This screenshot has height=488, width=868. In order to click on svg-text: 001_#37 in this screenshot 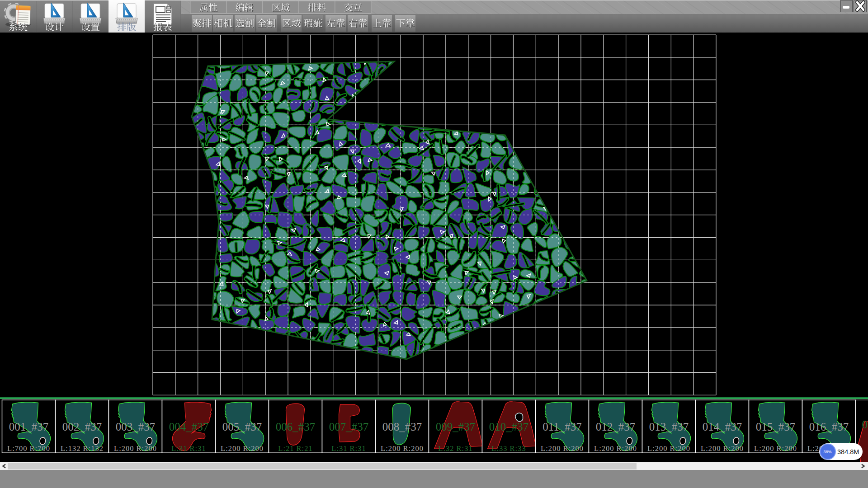, I will do `click(29, 427)`.